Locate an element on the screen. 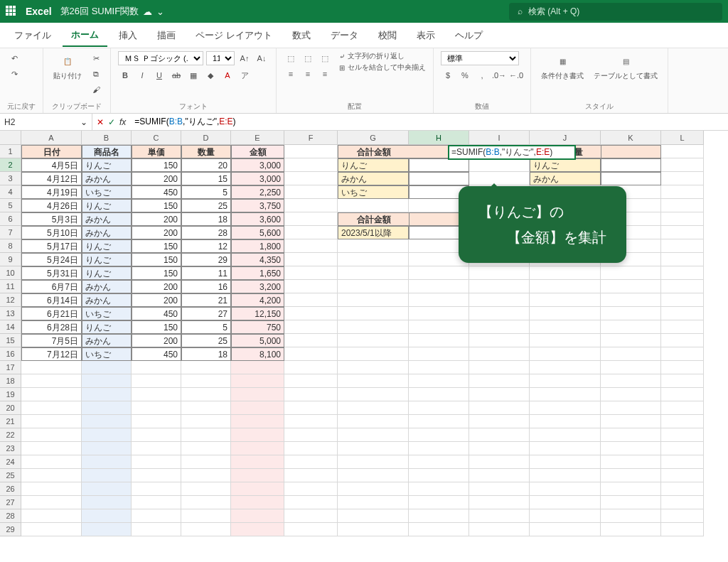  cell-K20 is located at coordinates (631, 408).